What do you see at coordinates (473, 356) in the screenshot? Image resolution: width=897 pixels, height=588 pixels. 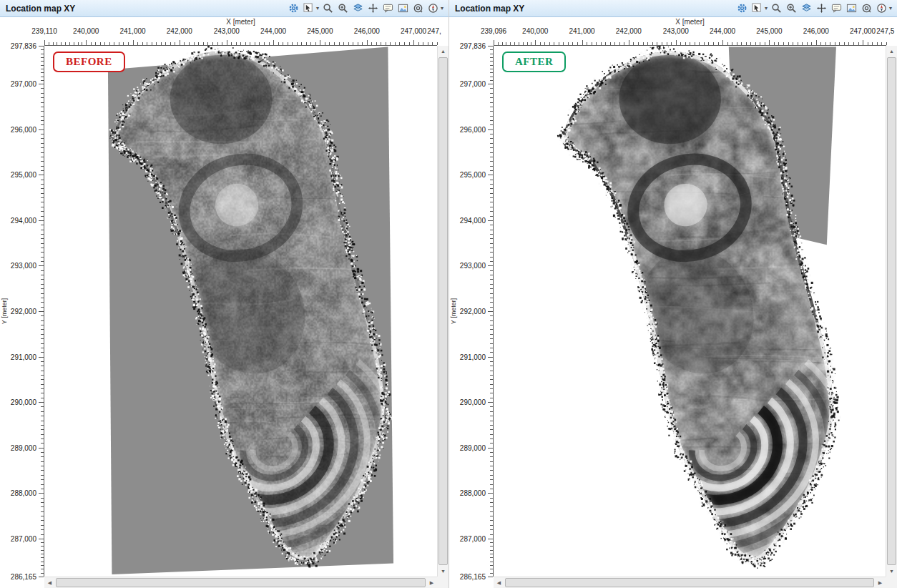 I see `y-axis-tick-label: 291,000` at bounding box center [473, 356].